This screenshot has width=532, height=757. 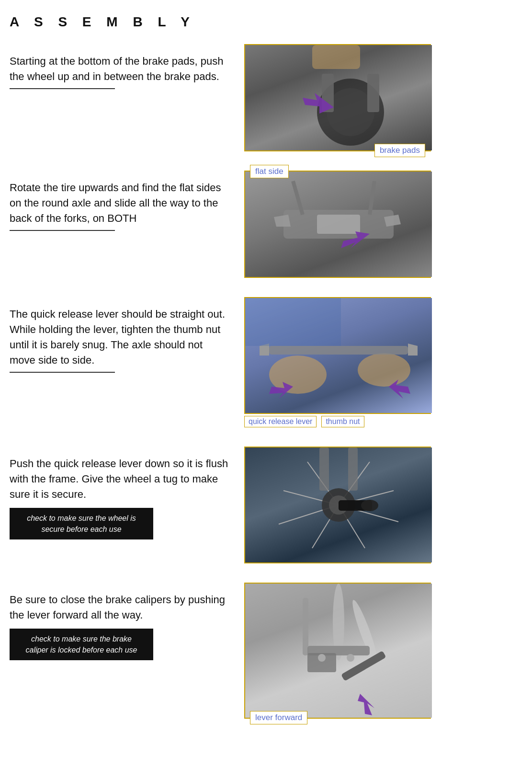 What do you see at coordinates (338, 98) in the screenshot?
I see `section-images-1: brake pads` at bounding box center [338, 98].